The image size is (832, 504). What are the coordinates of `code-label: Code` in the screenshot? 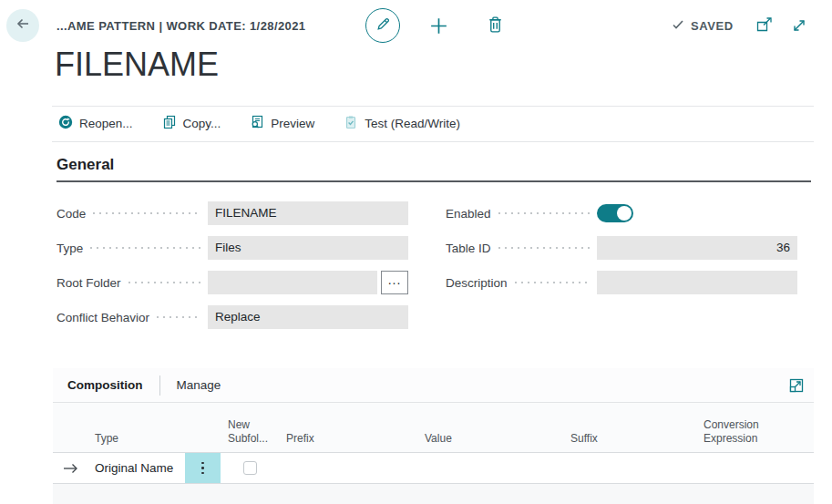 It's located at (71, 213).